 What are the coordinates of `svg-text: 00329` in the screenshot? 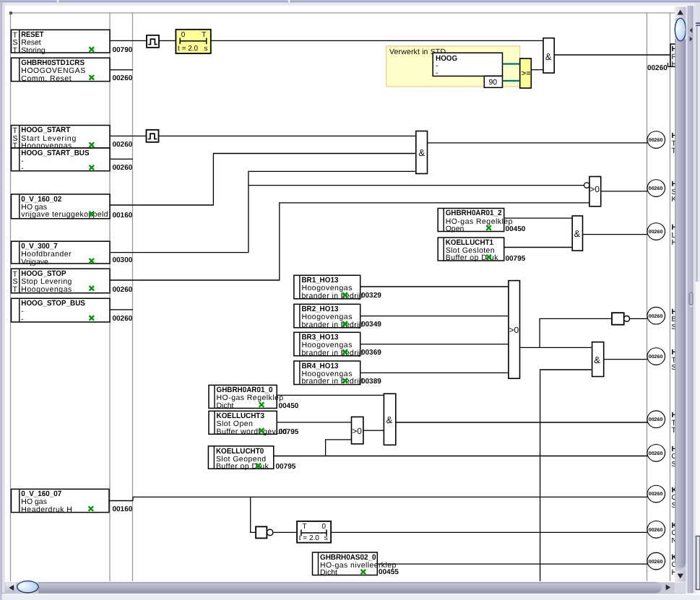 It's located at (371, 296).